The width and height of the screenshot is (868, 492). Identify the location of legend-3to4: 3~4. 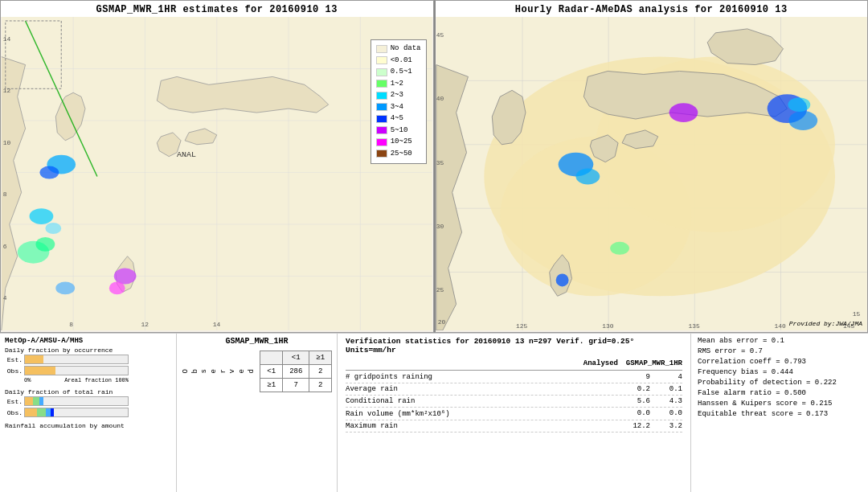
(399, 108).